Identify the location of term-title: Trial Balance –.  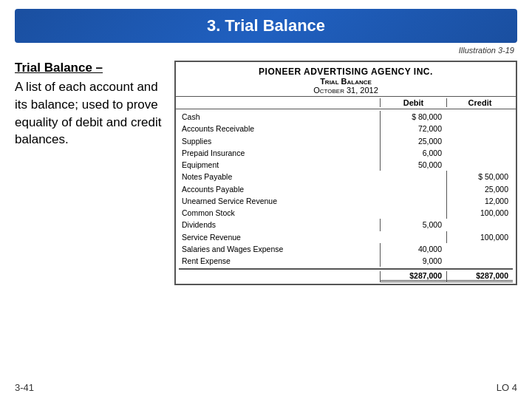
(89, 68).